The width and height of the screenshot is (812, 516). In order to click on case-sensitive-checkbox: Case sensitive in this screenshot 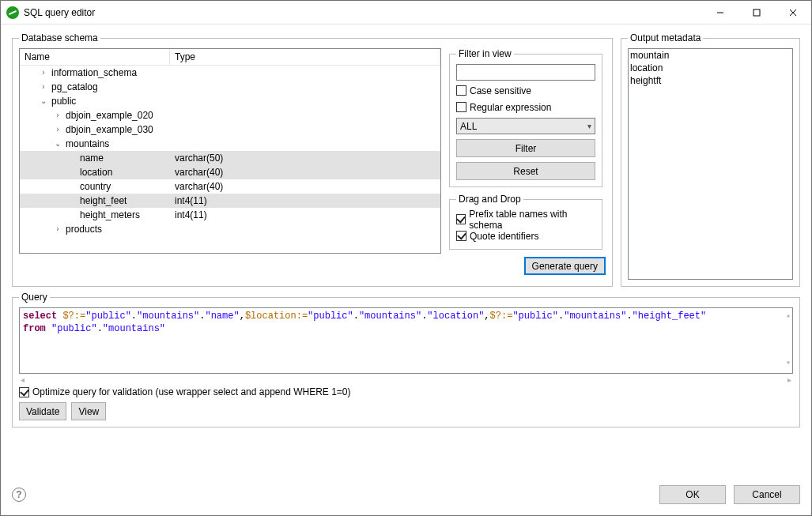, I will do `click(526, 90)`.